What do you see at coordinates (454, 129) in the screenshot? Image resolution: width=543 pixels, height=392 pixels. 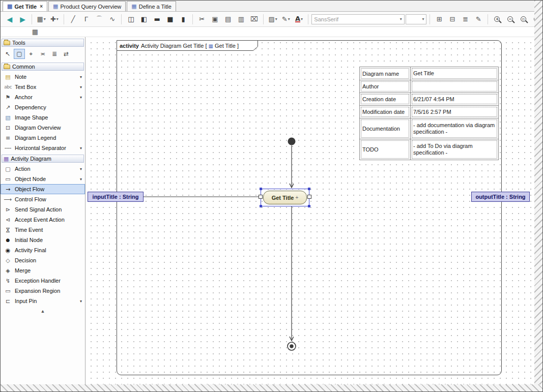 I see `info-value-cell: - add documentation via diagram specific…` at bounding box center [454, 129].